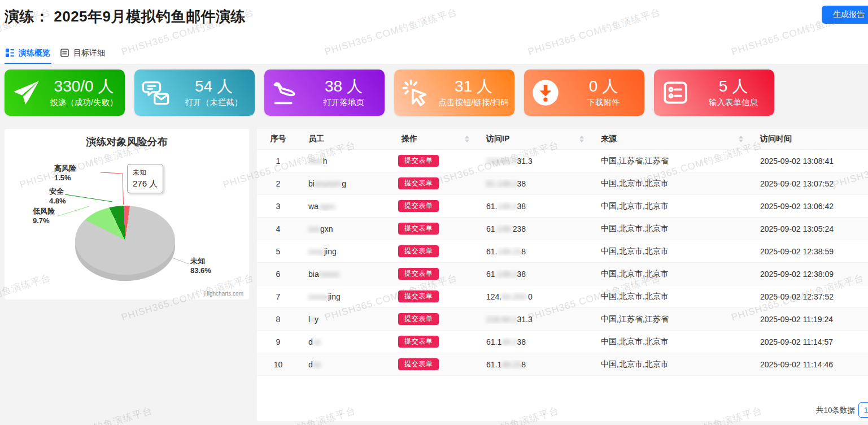 Image resolution: width=868 pixels, height=425 pixels. Describe the element at coordinates (44, 211) in the screenshot. I see `pie-label-low-risk-name: 低风险` at that location.